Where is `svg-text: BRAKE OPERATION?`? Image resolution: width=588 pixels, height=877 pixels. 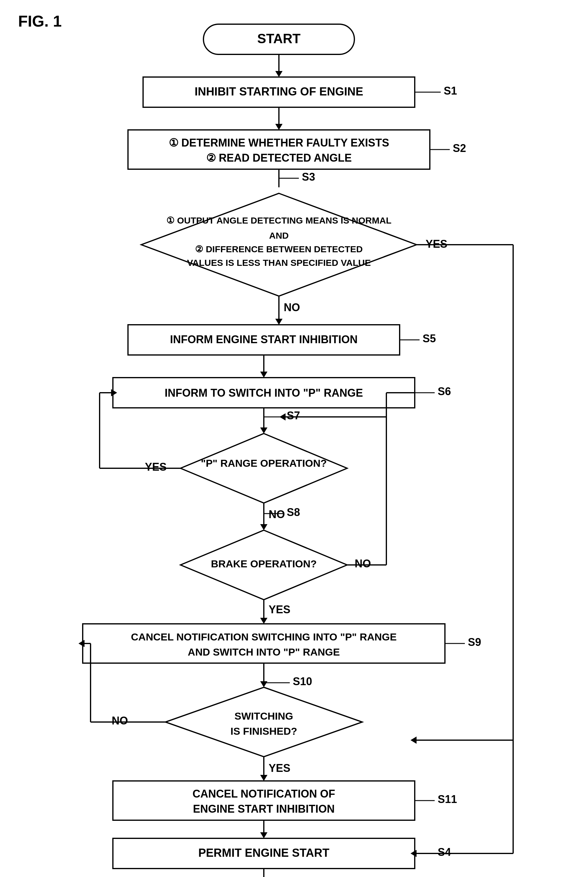
svg-text: BRAKE OPERATION? is located at coordinates (264, 564).